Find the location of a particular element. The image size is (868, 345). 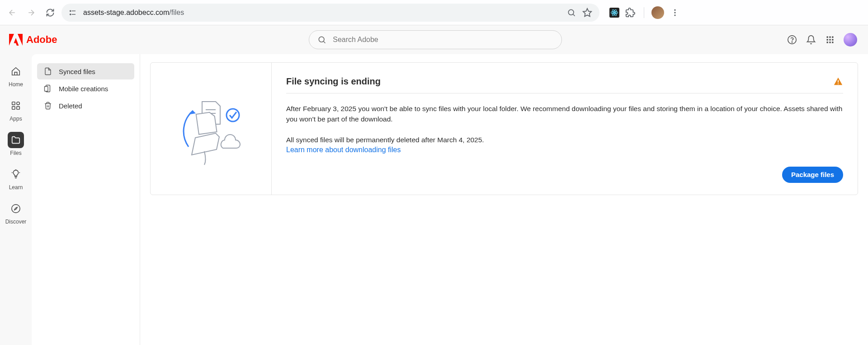

url-path: /files is located at coordinates (176, 13).